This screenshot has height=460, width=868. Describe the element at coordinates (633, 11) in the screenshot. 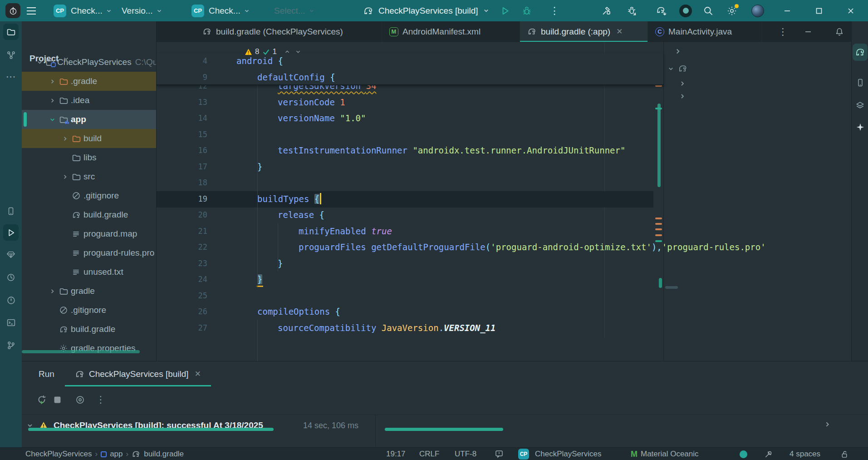

I see `attach-debugger-icon` at that location.